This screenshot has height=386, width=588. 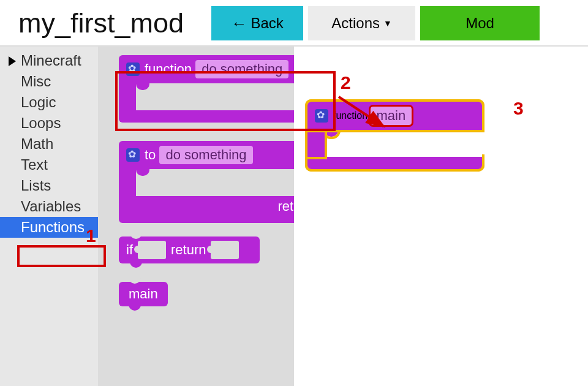 What do you see at coordinates (49, 81) in the screenshot?
I see `category-misc: Misc` at bounding box center [49, 81].